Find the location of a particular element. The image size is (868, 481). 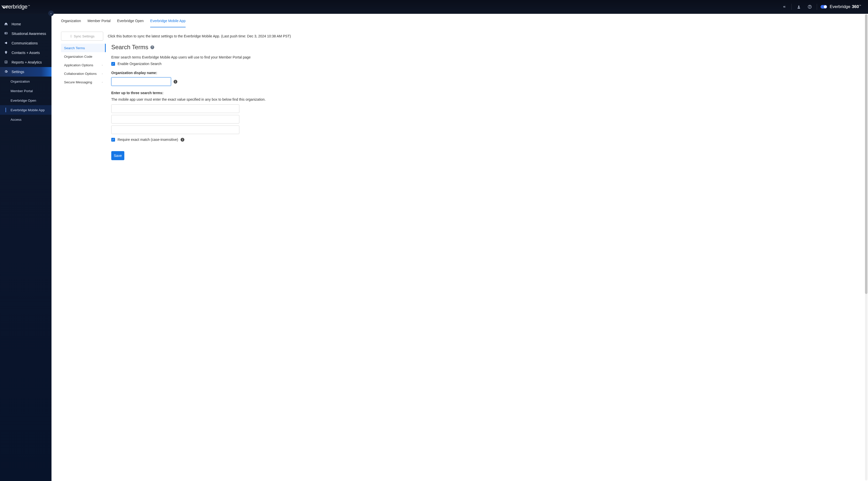

submenu-application-options: Application Options › is located at coordinates (84, 65).